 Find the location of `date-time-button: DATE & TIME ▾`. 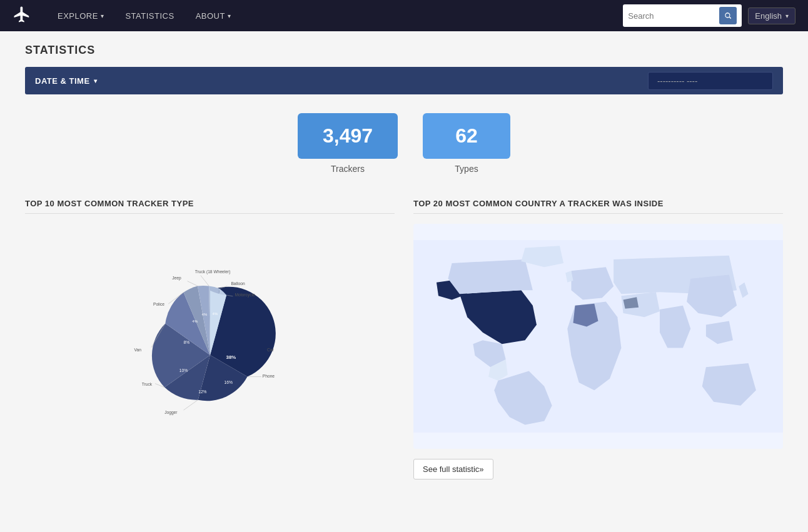

date-time-button: DATE & TIME ▾ is located at coordinates (66, 81).